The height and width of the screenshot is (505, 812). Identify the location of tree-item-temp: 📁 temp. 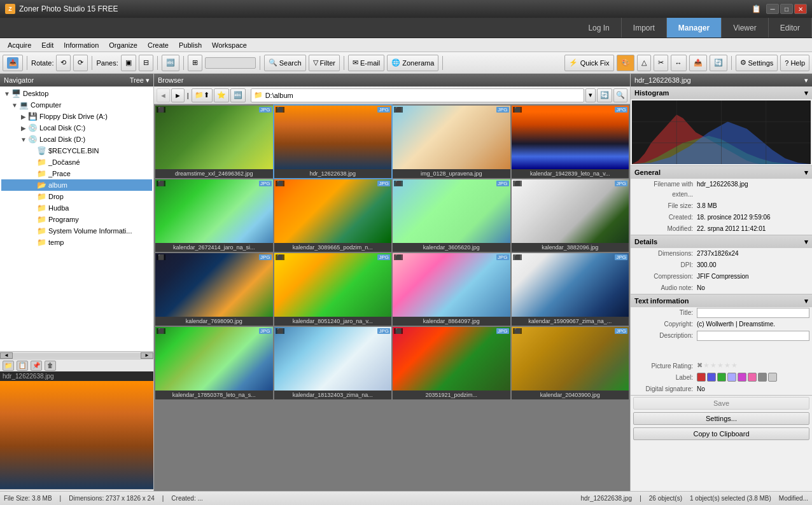
(76, 242).